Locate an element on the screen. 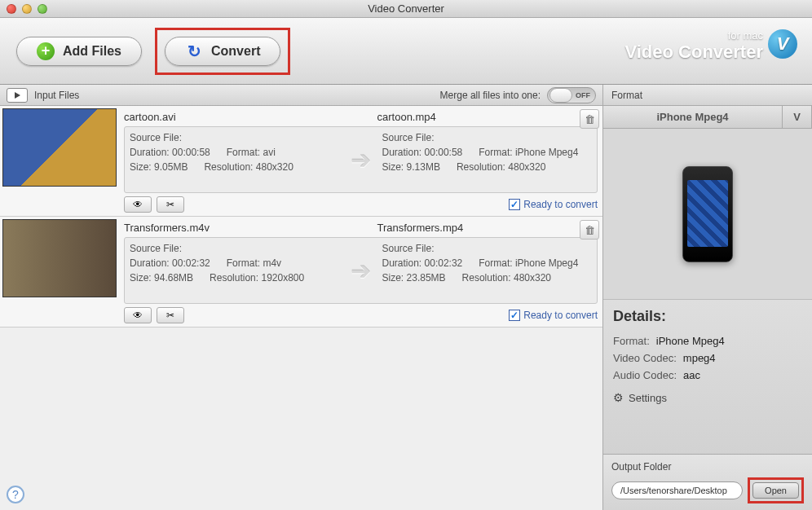 The width and height of the screenshot is (812, 510). gear-icon: ⚙ is located at coordinates (618, 398).